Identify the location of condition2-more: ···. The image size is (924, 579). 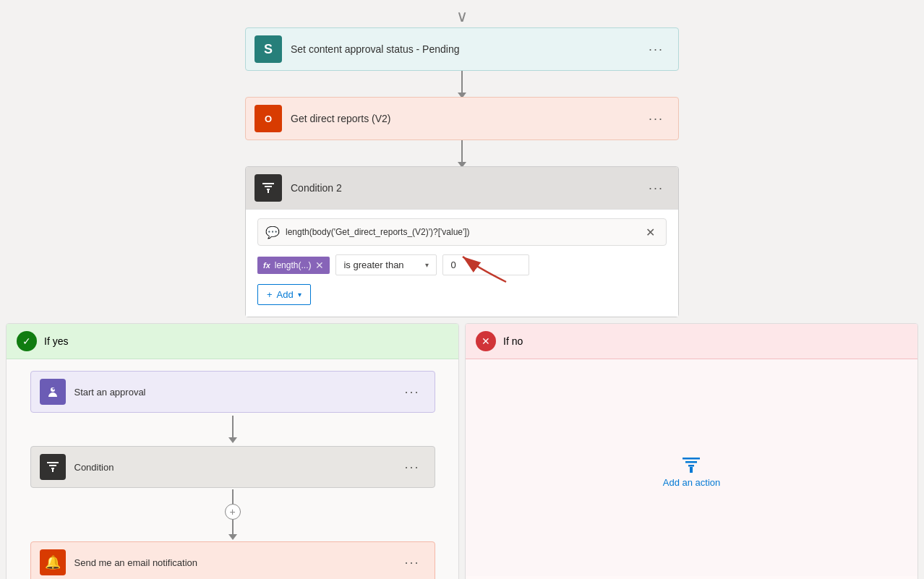
(656, 188).